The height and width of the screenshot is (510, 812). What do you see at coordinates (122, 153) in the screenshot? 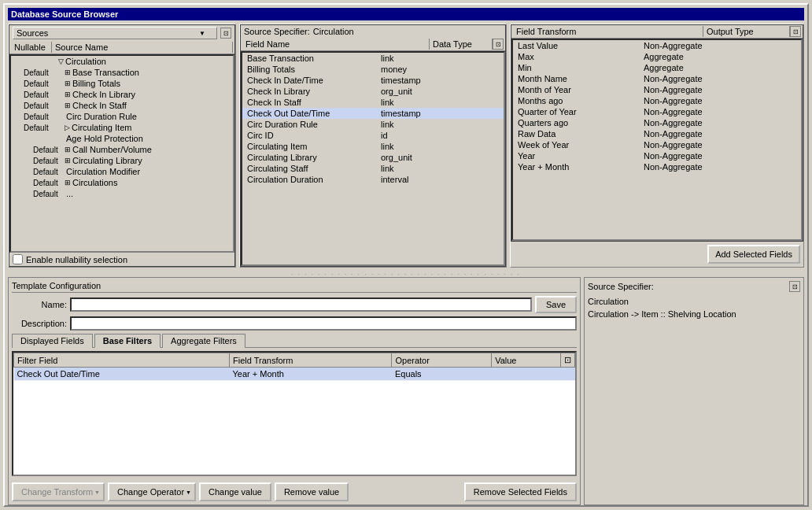
I see `sources-tree: ▽ Circulation Default ⊞ Base Transaction…` at bounding box center [122, 153].